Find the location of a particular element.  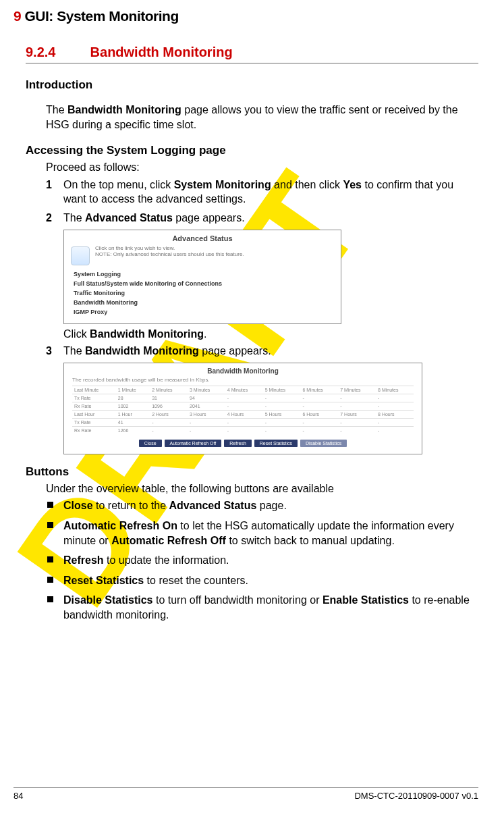

doc-id: DMS-CTC-20110909-0007 v0.1 is located at coordinates (416, 795).